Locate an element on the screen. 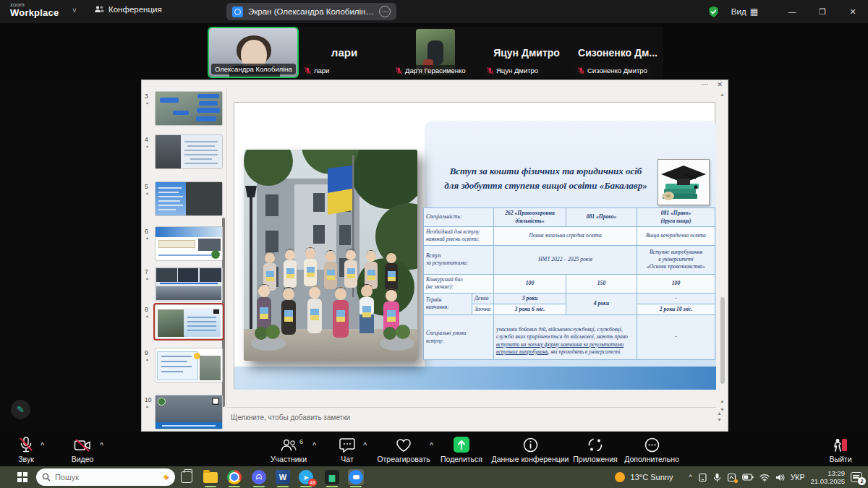  video-button: Видео ^ is located at coordinates (82, 450).